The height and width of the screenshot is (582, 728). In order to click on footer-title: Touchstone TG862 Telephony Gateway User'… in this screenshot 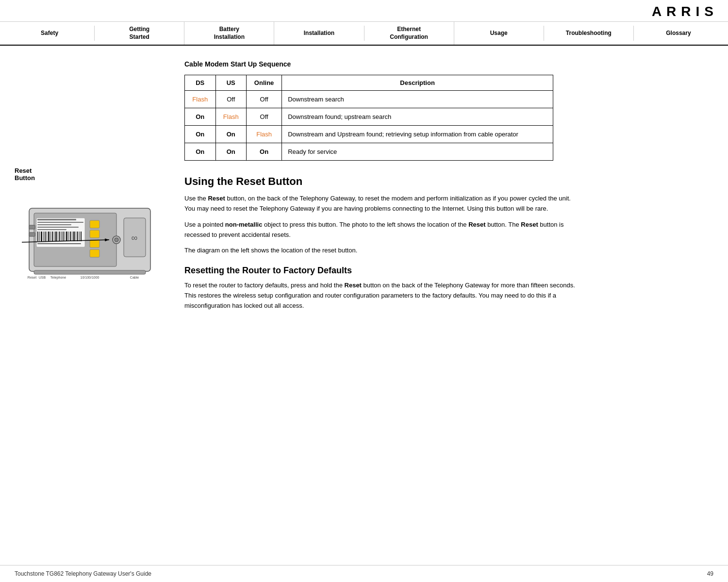, I will do `click(83, 574)`.